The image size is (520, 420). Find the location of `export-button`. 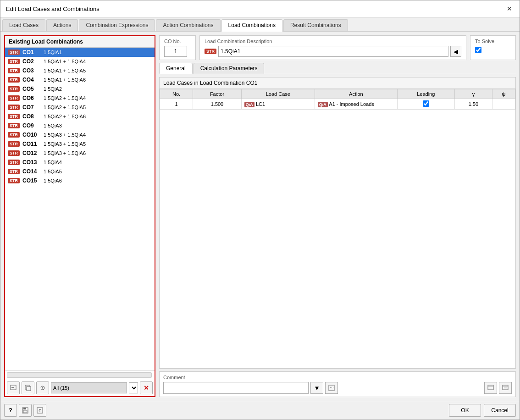

export-button is located at coordinates (40, 410).